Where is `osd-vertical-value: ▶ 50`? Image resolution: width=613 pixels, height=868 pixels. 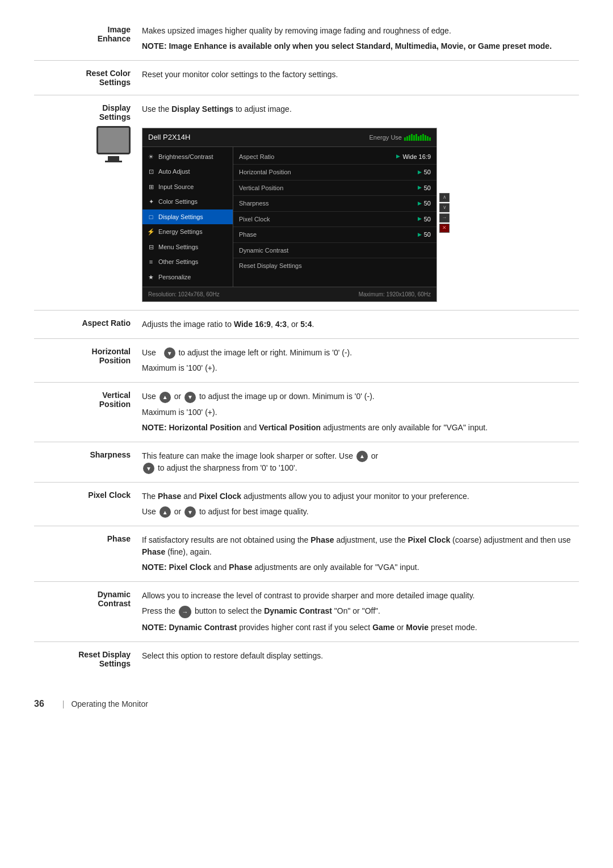
osd-vertical-value: ▶ 50 is located at coordinates (425, 188).